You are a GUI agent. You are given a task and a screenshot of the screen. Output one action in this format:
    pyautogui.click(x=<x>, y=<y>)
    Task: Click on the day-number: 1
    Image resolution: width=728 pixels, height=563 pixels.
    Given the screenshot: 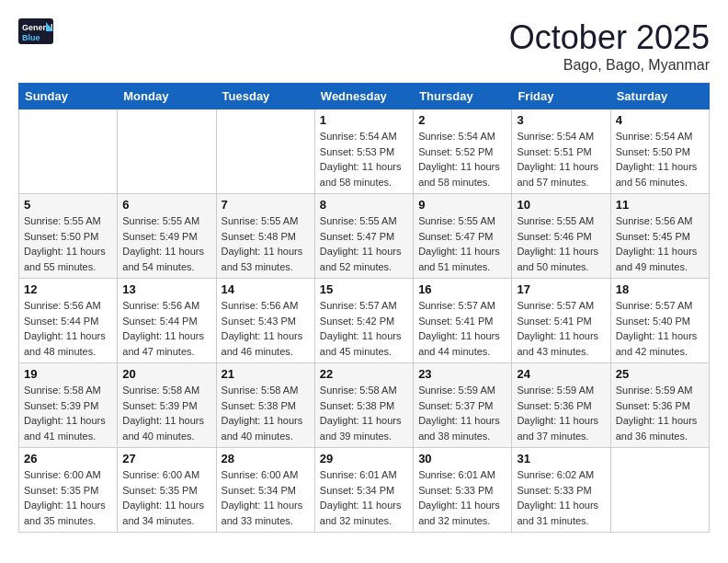 What is the action you would take?
    pyautogui.click(x=364, y=120)
    